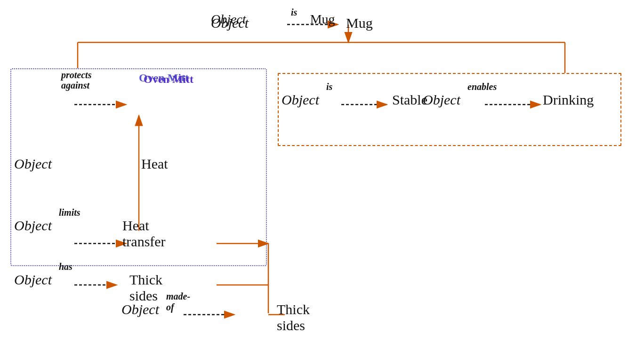  Describe the element at coordinates (169, 79) in the screenshot. I see `oven-mitt-label-text: Oven Mitt` at that location.